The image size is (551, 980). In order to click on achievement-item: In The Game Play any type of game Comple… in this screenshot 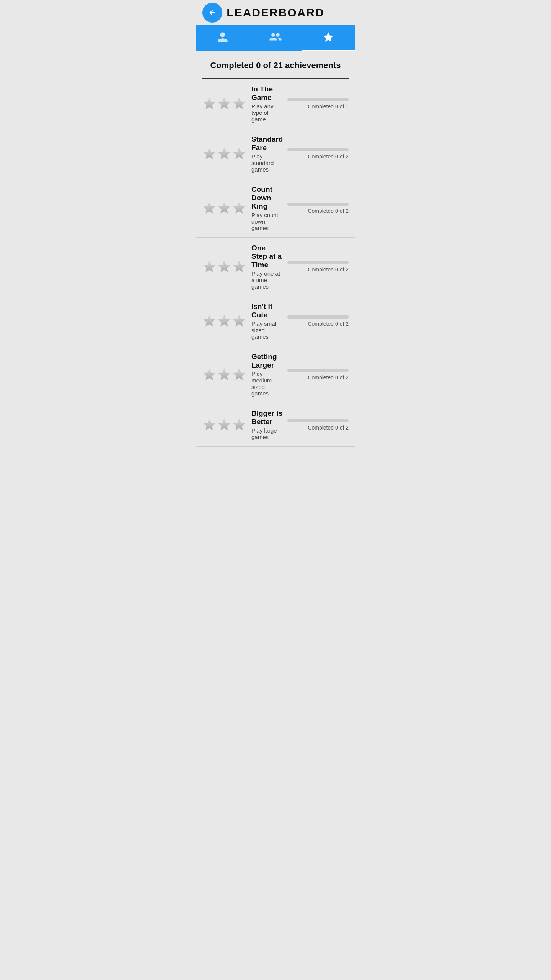, I will do `click(276, 104)`.